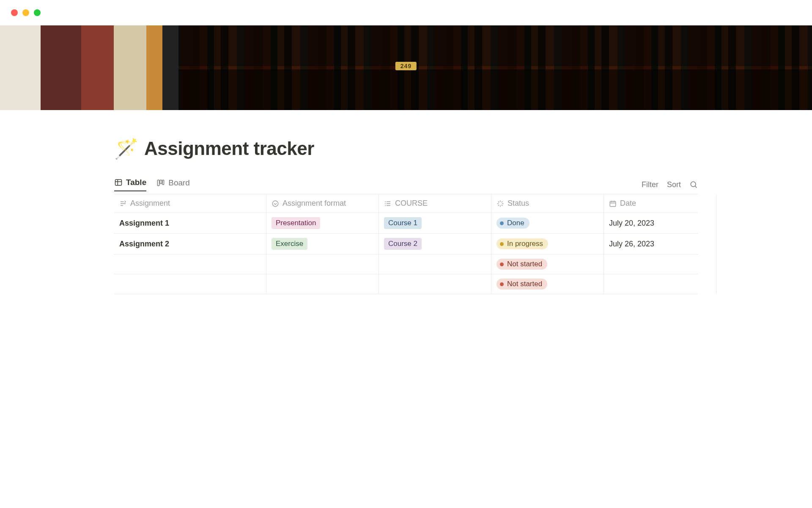 Image resolution: width=812 pixels, height=508 pixels. I want to click on view-tabs: Table Board, so click(152, 185).